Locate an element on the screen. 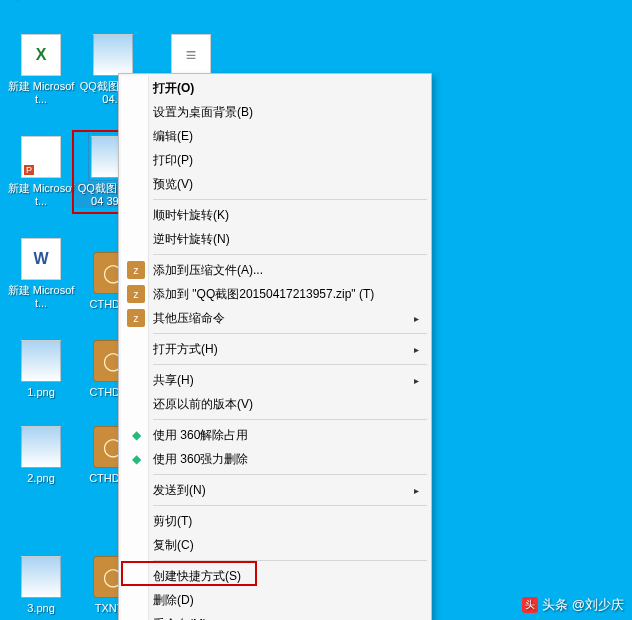 The width and height of the screenshot is (632, 620). excel-icon is located at coordinates (41, 55).